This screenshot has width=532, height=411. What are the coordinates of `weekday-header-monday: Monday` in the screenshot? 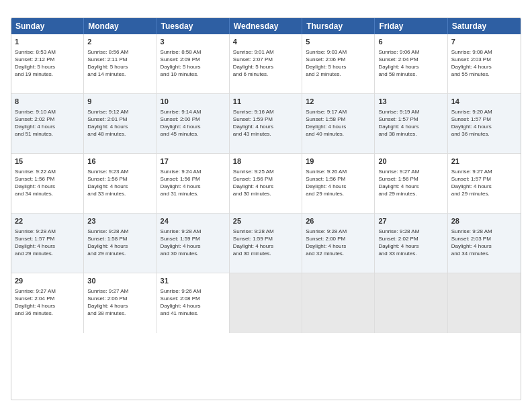 It's located at (120, 26).